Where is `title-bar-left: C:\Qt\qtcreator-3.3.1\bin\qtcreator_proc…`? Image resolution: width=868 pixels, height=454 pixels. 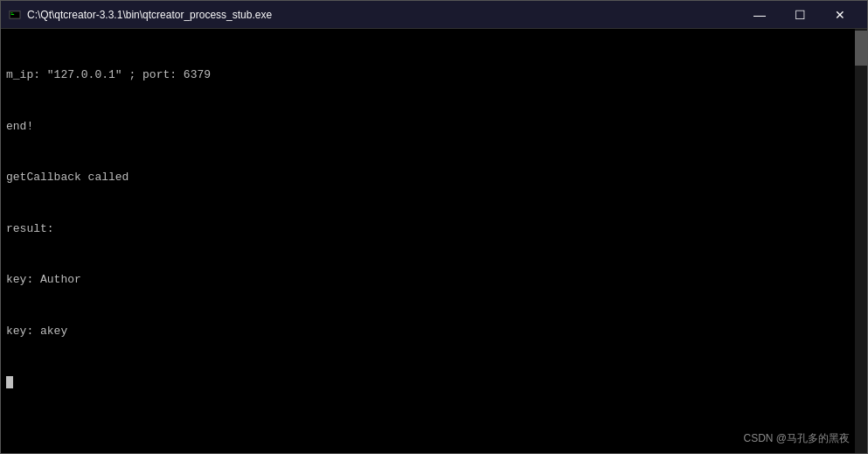 title-bar-left: C:\Qt\qtcreator-3.3.1\bin\qtcreator_proc… is located at coordinates (140, 15).